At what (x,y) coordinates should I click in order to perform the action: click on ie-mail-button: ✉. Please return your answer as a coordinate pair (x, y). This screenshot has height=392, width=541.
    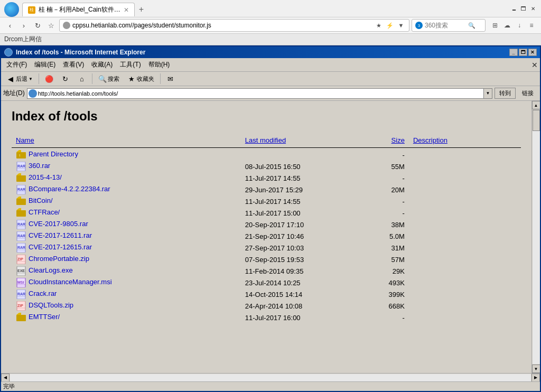
    Looking at the image, I should click on (171, 79).